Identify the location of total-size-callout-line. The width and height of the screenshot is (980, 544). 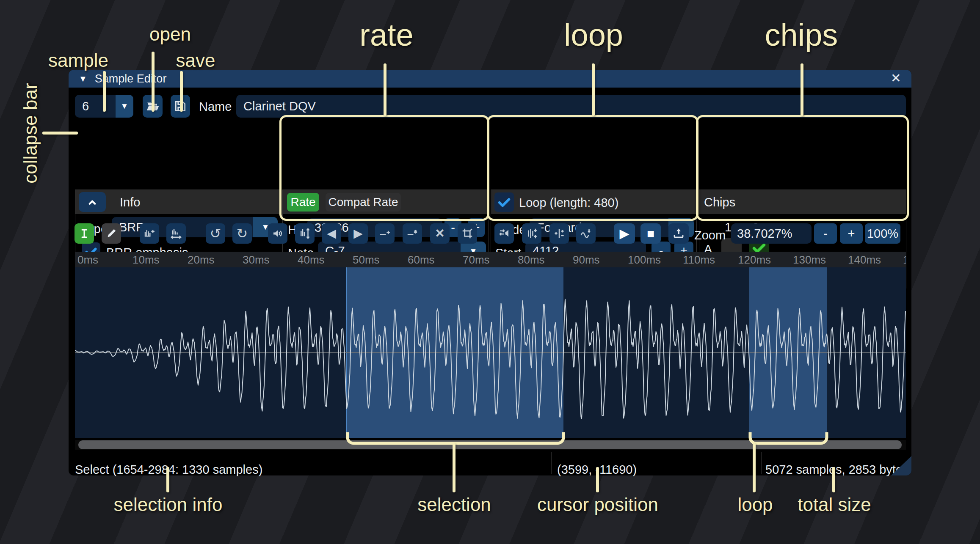
(834, 480).